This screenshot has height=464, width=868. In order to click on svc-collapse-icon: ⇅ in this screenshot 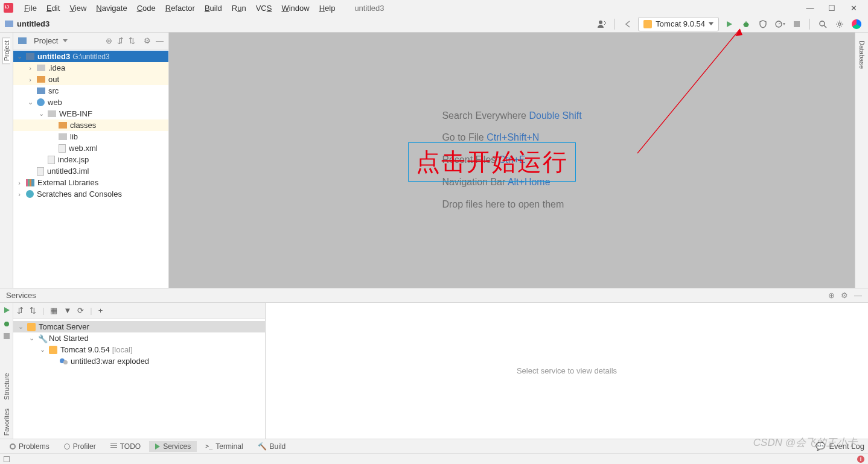, I will do `click(33, 310)`.